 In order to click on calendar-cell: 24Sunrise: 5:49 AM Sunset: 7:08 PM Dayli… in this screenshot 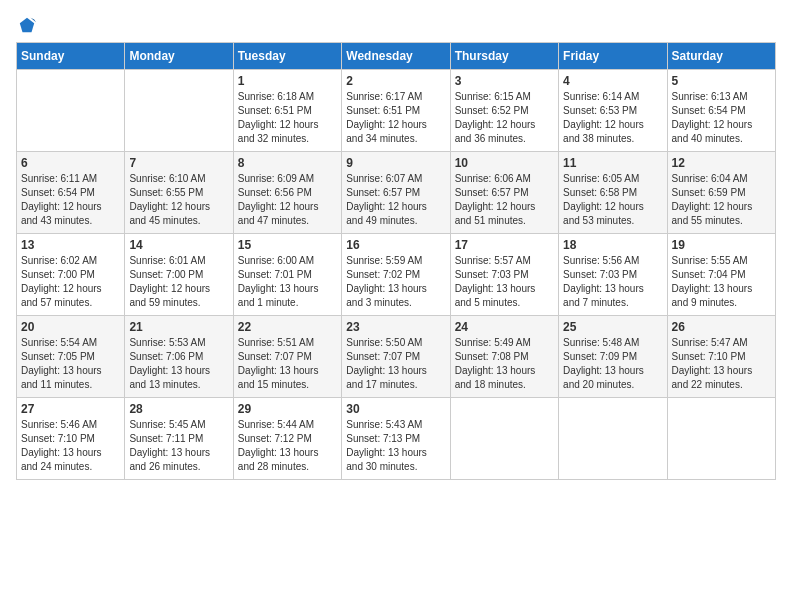, I will do `click(504, 357)`.